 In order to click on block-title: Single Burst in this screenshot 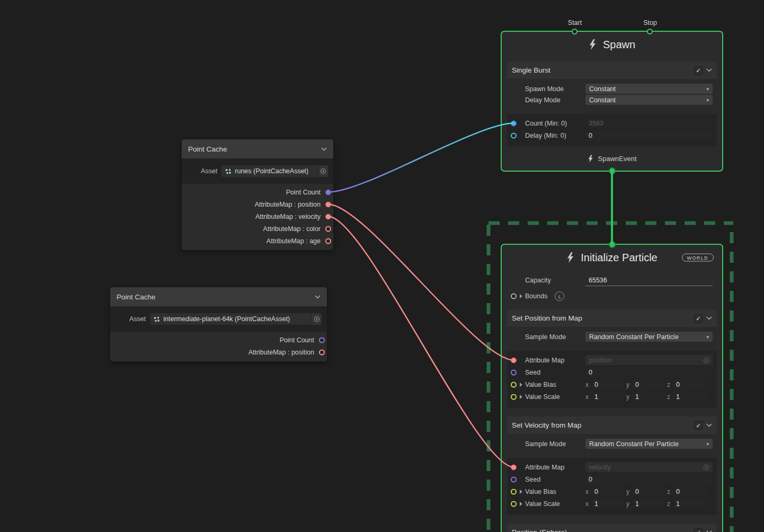, I will do `click(531, 70)`.